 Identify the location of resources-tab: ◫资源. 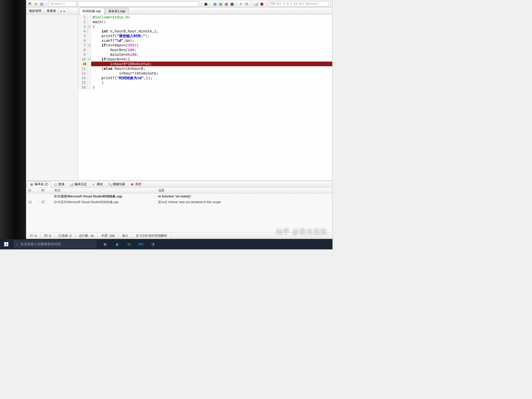
(59, 184).